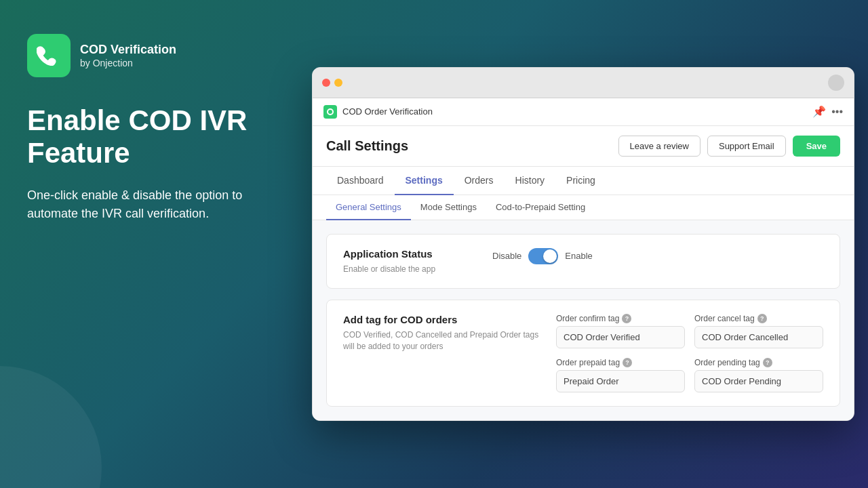 The height and width of the screenshot is (488, 868). What do you see at coordinates (332, 83) in the screenshot?
I see `browser-dots` at bounding box center [332, 83].